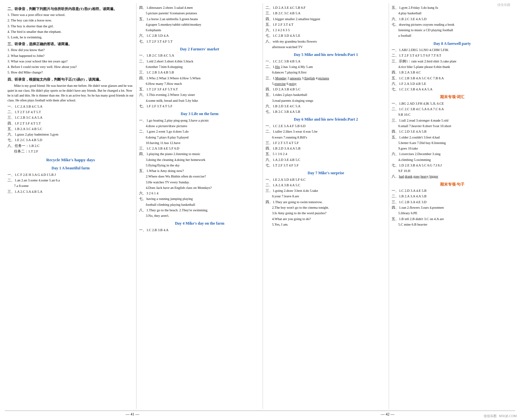  I want to click on day3-2: 二、1.goes 2.went 3.go 4.does 5.do, so click(200, 132).